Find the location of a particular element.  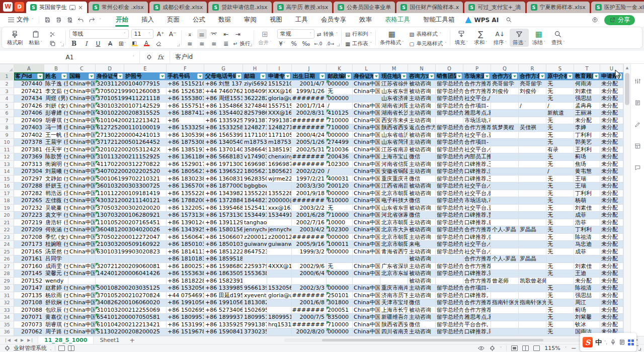

cell-L32: China中国 is located at coordinates (366, 303).